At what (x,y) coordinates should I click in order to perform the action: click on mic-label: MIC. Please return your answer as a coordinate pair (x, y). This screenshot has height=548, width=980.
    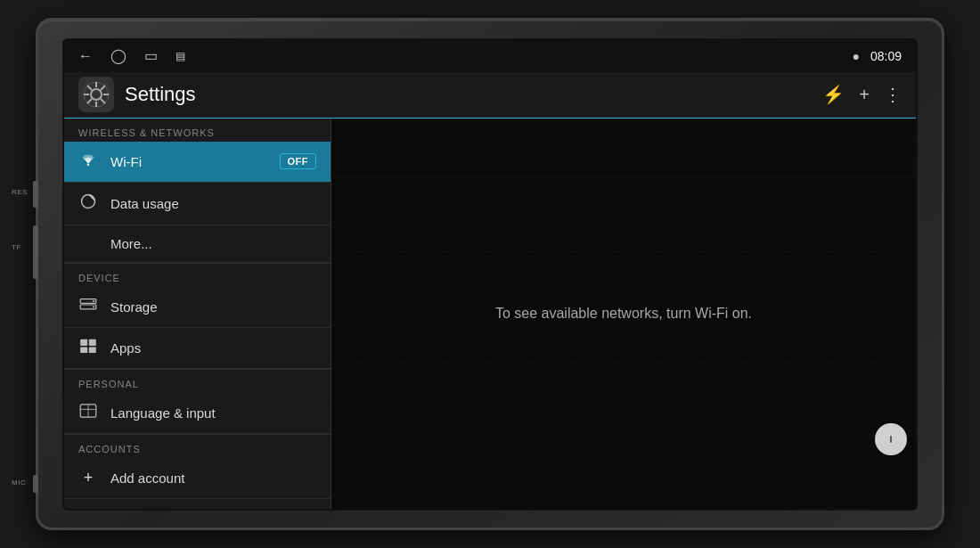
    Looking at the image, I should click on (19, 483).